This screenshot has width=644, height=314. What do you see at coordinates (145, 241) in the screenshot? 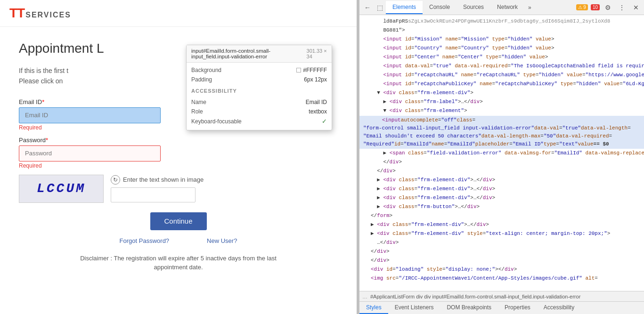
I see `forgot-password-link: Forgot Password?` at bounding box center [145, 241].